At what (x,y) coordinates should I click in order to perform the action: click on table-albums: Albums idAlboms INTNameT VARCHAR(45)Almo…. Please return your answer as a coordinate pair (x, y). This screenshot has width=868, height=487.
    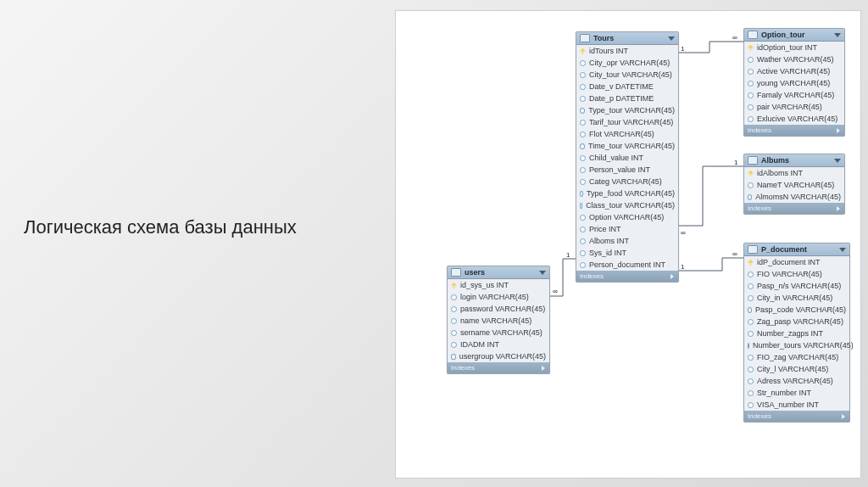
    Looking at the image, I should click on (794, 184).